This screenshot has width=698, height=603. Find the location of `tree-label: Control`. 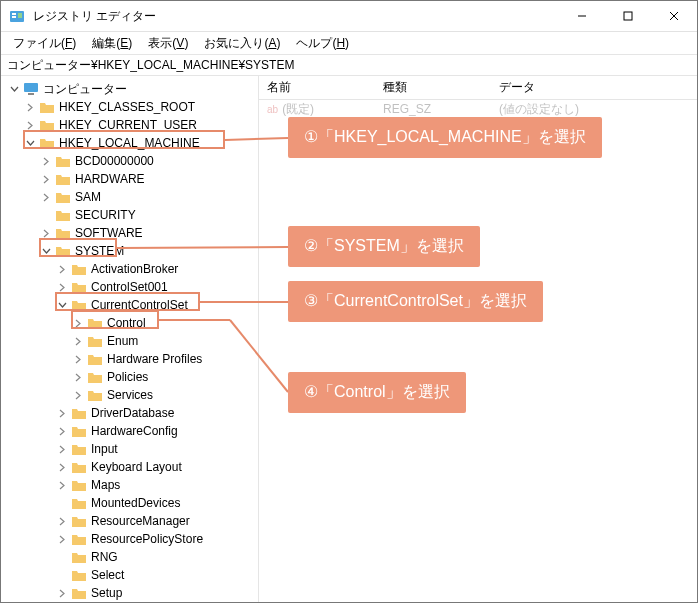

tree-label: Control is located at coordinates (126, 323).